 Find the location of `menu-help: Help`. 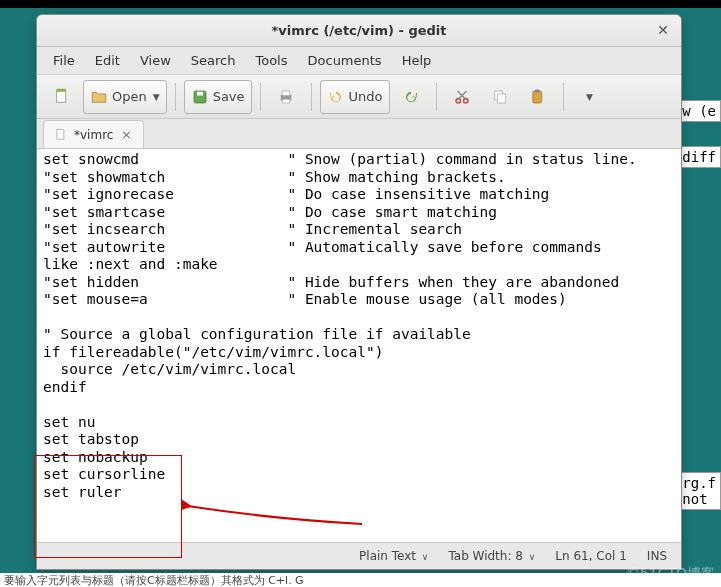

menu-help: Help is located at coordinates (417, 60).